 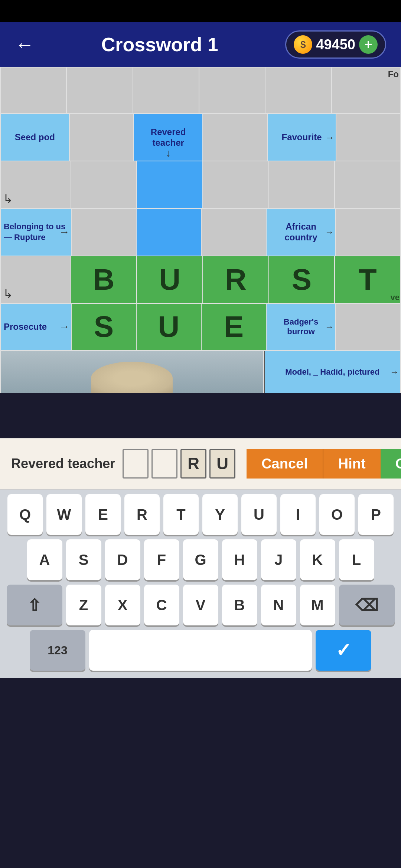 What do you see at coordinates (84, 605) in the screenshot?
I see `key-z: Z` at bounding box center [84, 605].